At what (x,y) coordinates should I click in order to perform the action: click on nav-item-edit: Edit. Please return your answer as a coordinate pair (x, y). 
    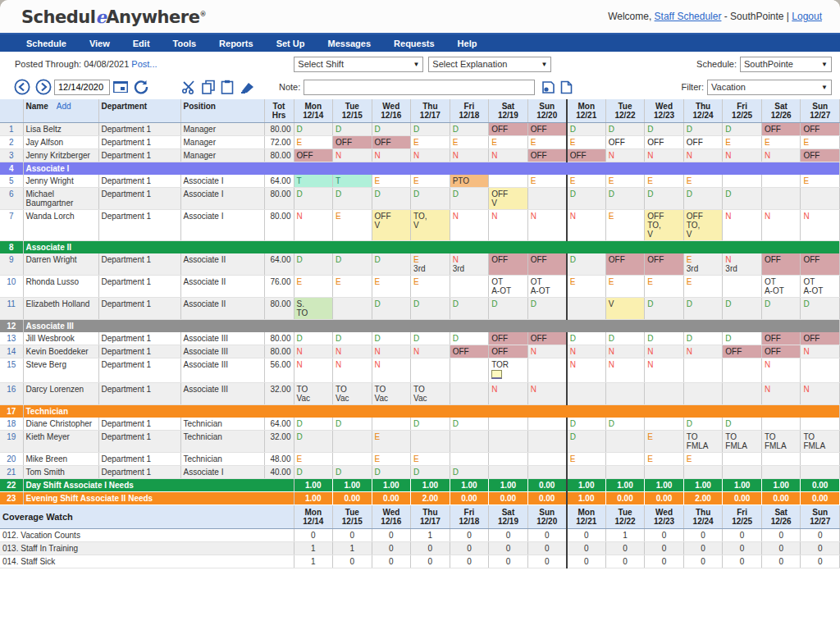
    Looking at the image, I should click on (141, 43).